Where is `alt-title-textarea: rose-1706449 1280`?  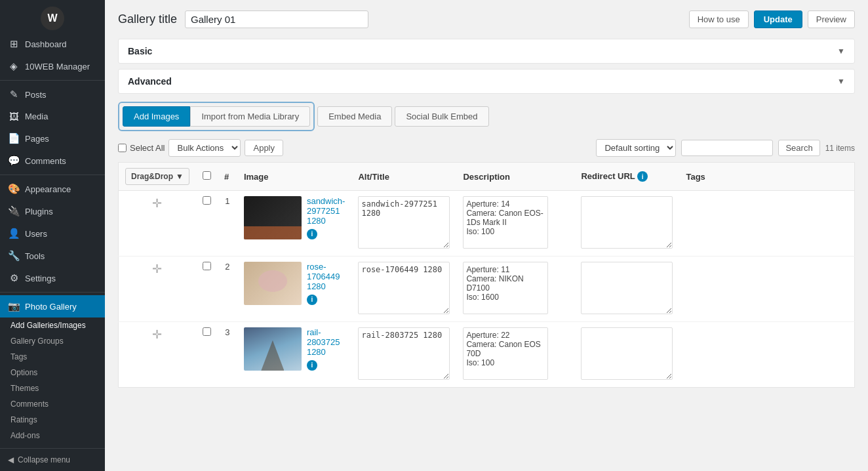
alt-title-textarea: rose-1706449 1280 is located at coordinates (404, 288).